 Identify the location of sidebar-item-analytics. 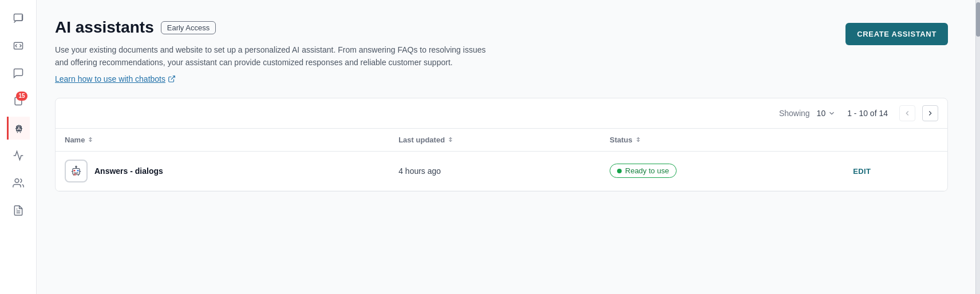
(18, 156).